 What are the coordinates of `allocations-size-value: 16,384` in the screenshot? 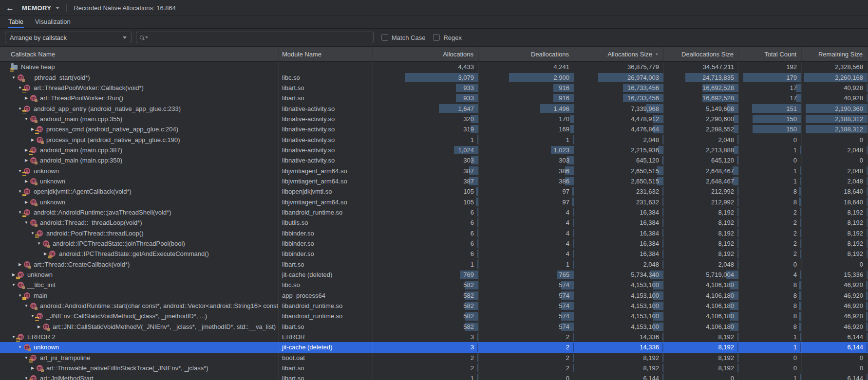 It's located at (649, 254).